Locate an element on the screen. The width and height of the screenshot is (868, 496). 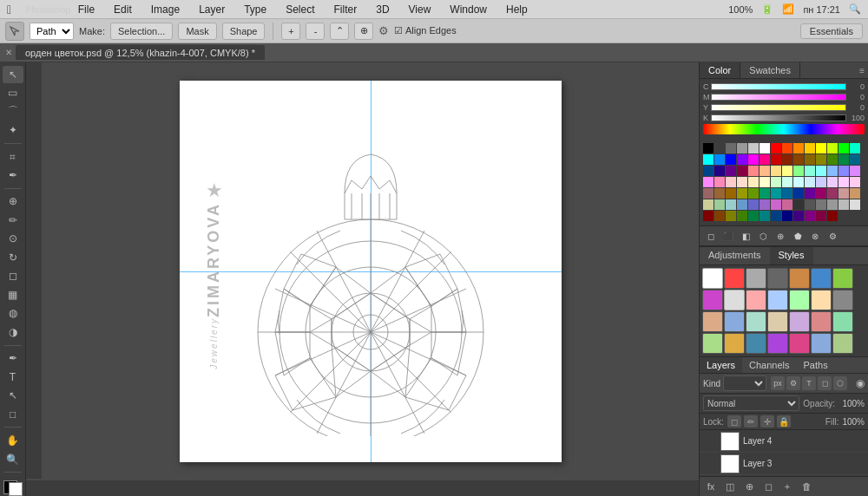
clone-tool: ⊙ is located at coordinates (13, 239).